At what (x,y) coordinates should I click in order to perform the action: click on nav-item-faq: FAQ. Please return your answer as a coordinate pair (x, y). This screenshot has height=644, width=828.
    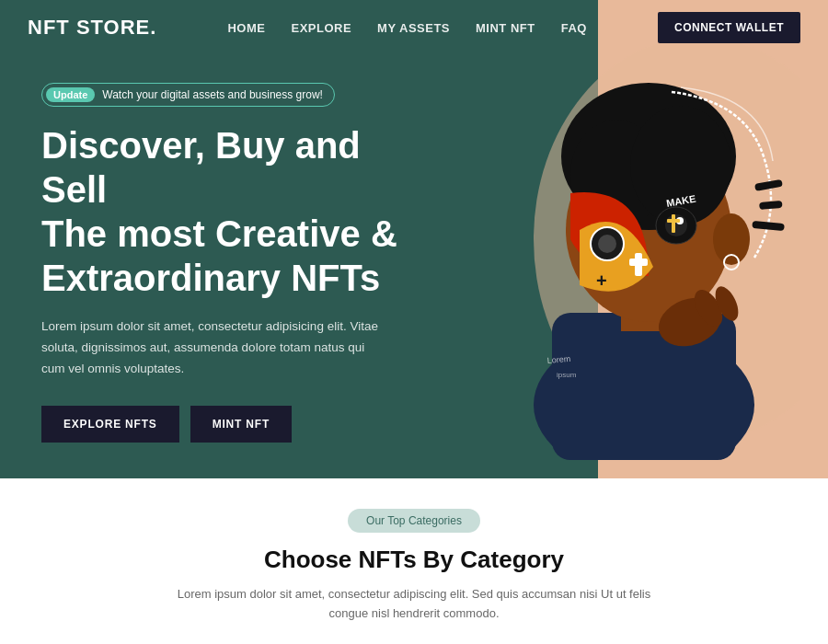
    Looking at the image, I should click on (574, 28).